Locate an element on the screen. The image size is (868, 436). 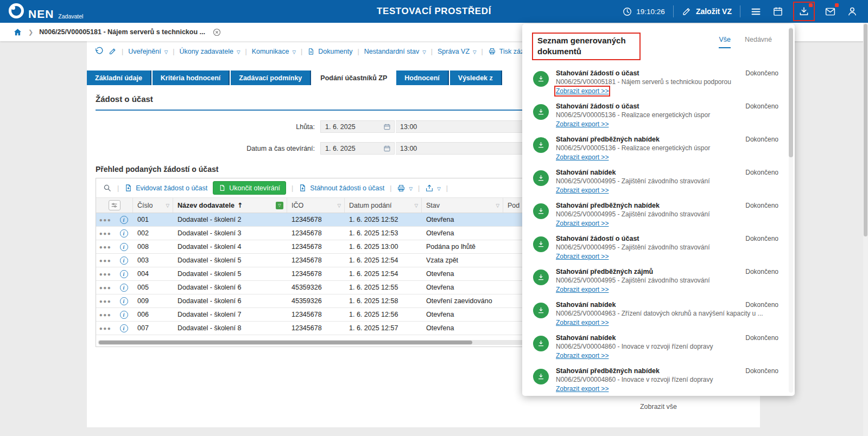
window-scrollbar is located at coordinates (865, 229).